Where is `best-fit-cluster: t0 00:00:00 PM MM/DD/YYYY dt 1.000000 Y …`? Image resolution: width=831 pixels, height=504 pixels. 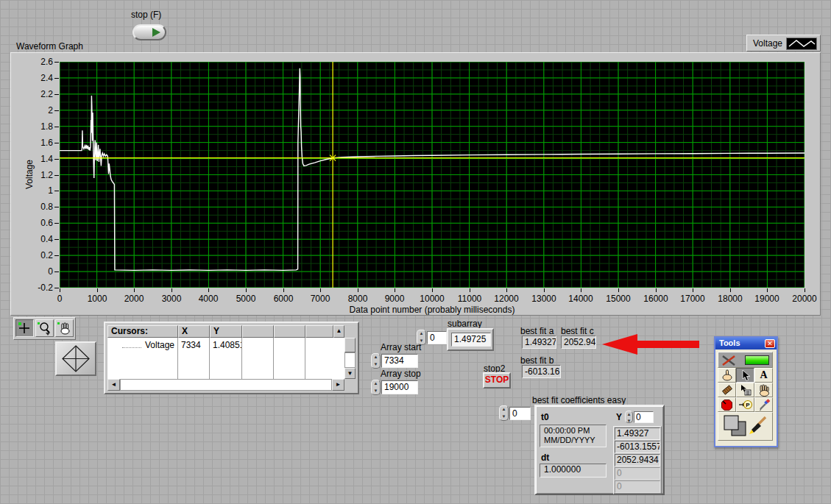
best-fit-cluster: t0 00:00:00 PM MM/DD/YYYY dt 1.000000 Y … is located at coordinates (599, 450).